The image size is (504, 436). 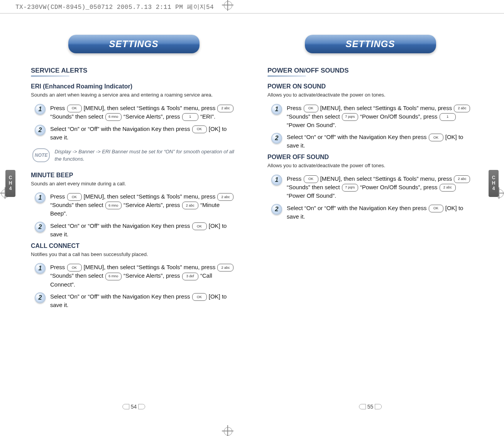 What do you see at coordinates (252, 13) in the screenshot?
I see `crop-line-top` at bounding box center [252, 13].